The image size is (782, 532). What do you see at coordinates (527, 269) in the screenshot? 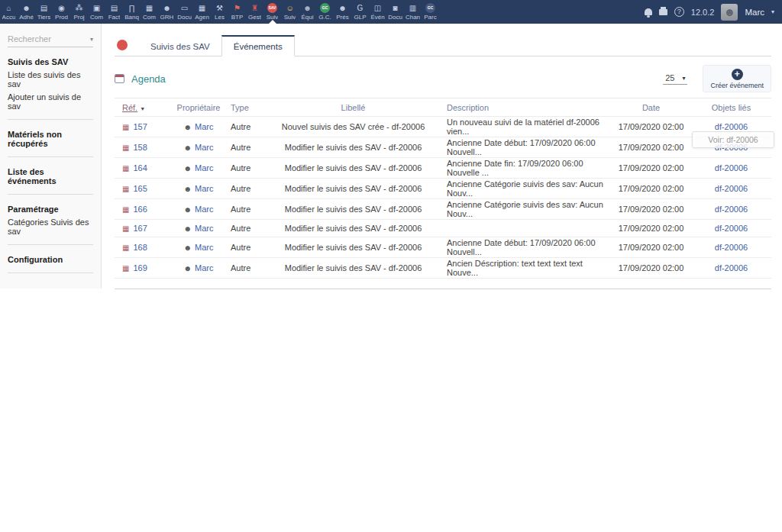
I see `description-cell: Ancien Déscription: text text text text …` at bounding box center [527, 269].